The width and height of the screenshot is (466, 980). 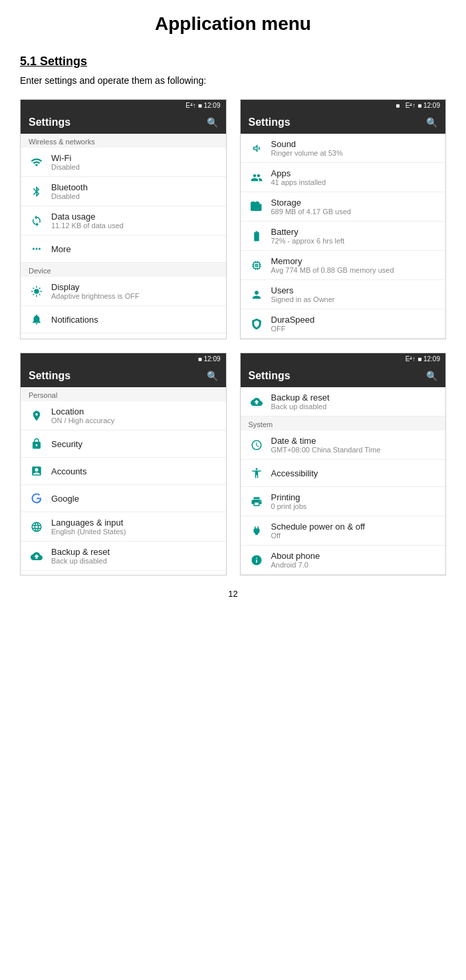 I want to click on wifi-icon, so click(x=37, y=162).